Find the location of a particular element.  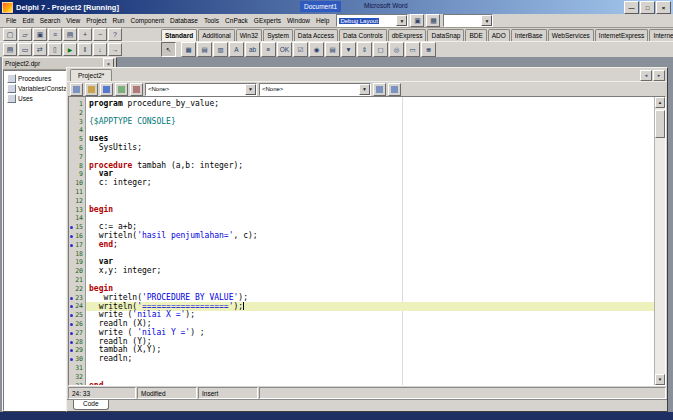

gutter-line-8: 8 is located at coordinates (77, 166).